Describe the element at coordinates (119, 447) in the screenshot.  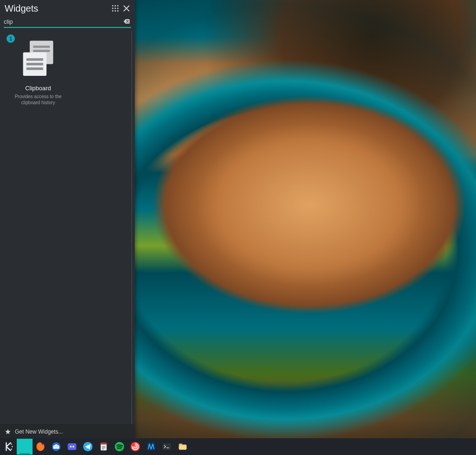
I see `spotify-icon` at that location.